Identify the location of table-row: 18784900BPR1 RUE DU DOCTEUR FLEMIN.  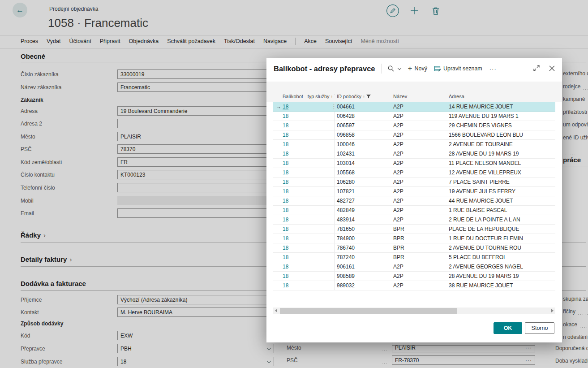
(414, 238).